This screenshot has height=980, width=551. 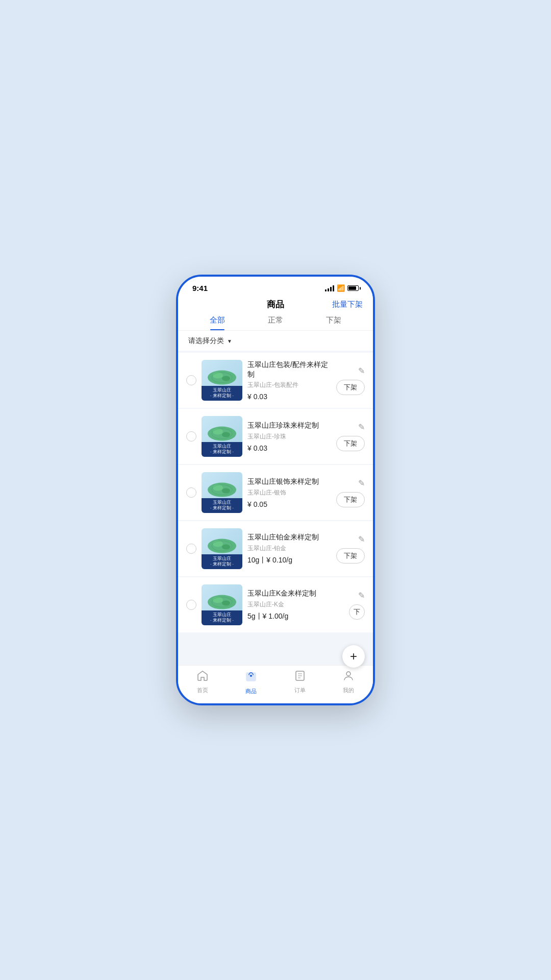 What do you see at coordinates (222, 393) in the screenshot?
I see `product-badge-1: 玉翠山庄 · 来样定制 ·` at bounding box center [222, 393].